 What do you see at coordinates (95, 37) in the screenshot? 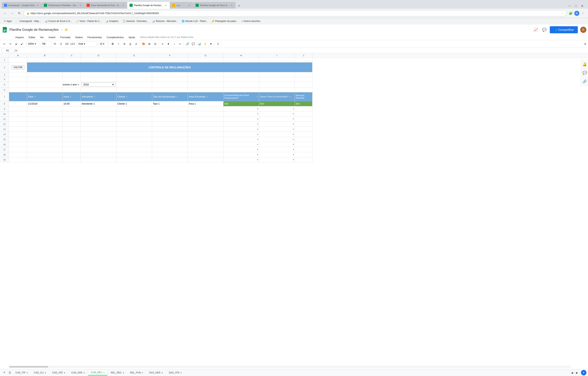
I see `menu-ferramentas: Ferramentas` at bounding box center [95, 37].